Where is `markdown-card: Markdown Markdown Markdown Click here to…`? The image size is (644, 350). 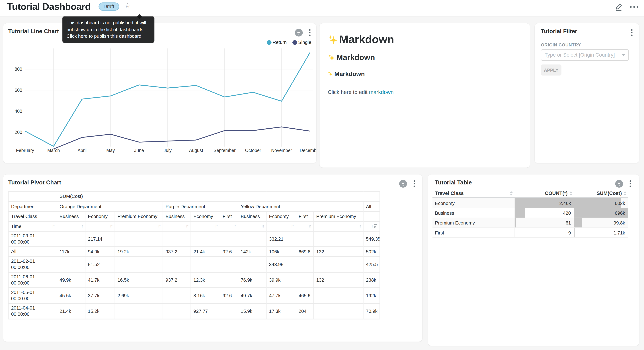
markdown-card: Markdown Markdown Markdown Click here to… is located at coordinates (424, 96).